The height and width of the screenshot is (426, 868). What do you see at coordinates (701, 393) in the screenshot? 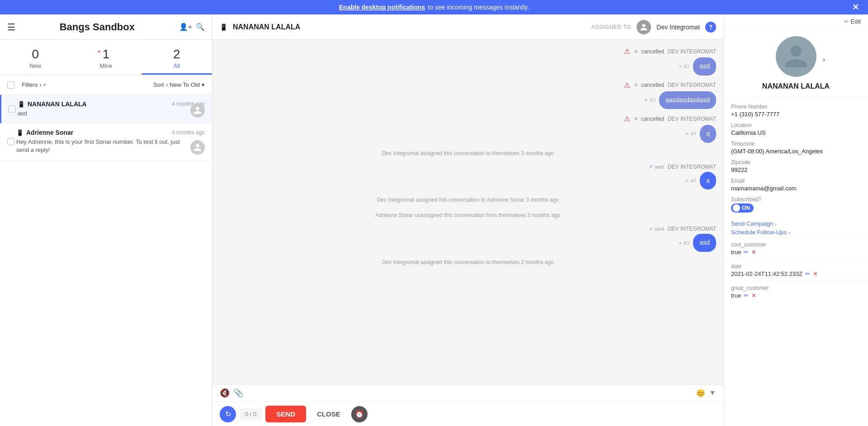
I see `emoji-icon: 😊` at bounding box center [701, 393].